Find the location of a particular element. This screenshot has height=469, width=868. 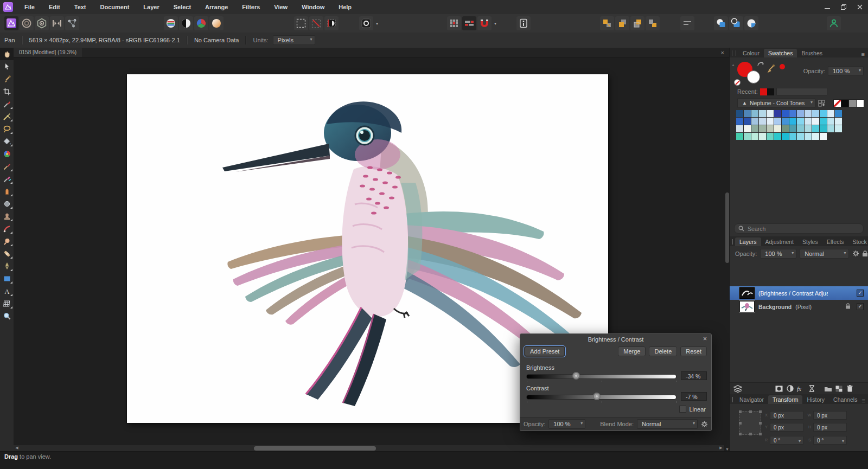

move-to-front-button is located at coordinates (607, 23).